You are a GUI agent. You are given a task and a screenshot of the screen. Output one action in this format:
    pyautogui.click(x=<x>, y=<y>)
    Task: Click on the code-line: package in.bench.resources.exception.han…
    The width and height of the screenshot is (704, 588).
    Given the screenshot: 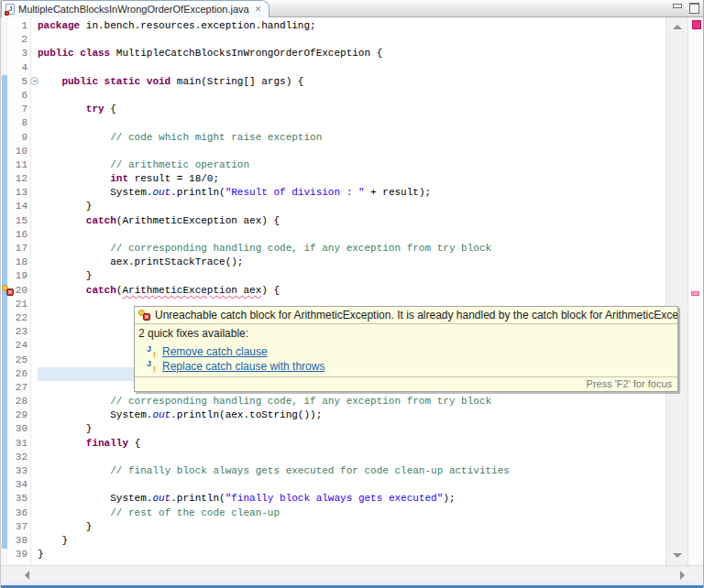 What is the action you would take?
    pyautogui.click(x=352, y=26)
    